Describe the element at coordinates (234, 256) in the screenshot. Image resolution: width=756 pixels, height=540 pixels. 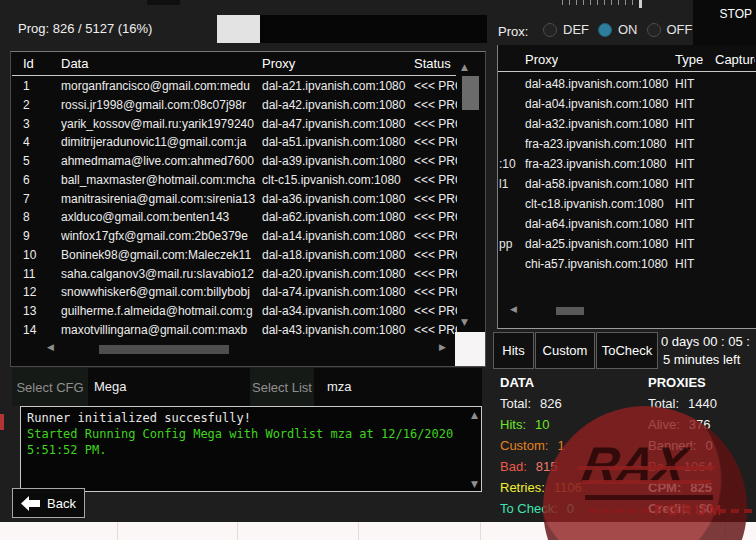
I see `table-row: 10Boninek98@gmail.com:Maleczek11dal-a18.…` at that location.